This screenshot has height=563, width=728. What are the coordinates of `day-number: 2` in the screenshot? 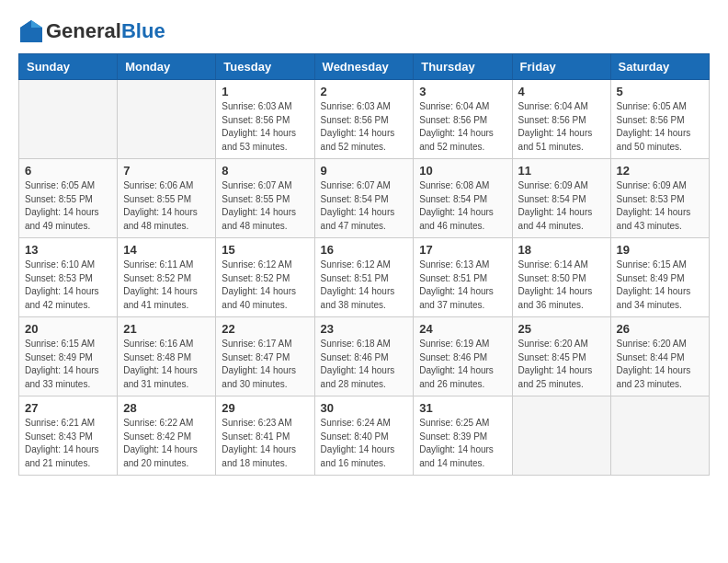 It's located at (364, 92).